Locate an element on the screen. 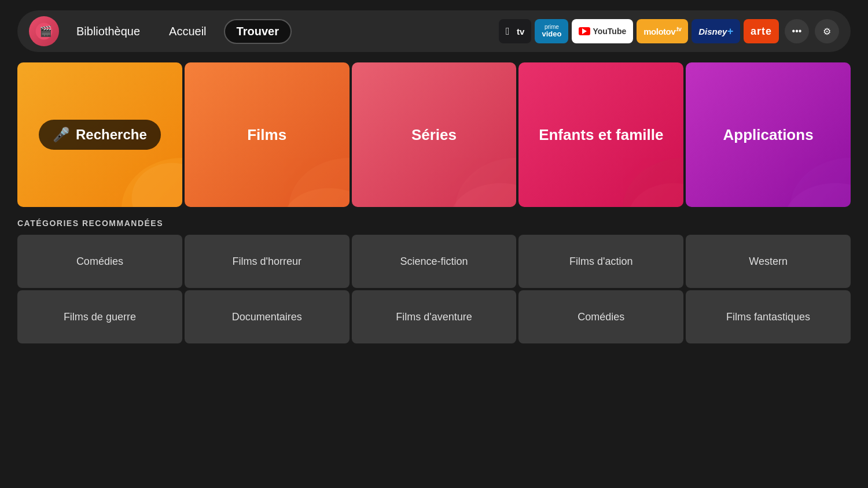 This screenshot has width=868, height=488. youtube-logo: YouTube is located at coordinates (602, 31).